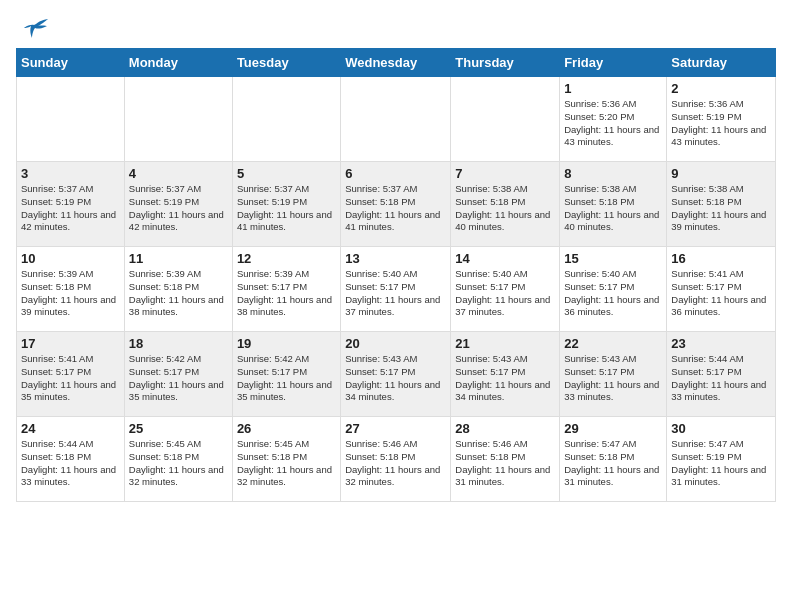  What do you see at coordinates (286, 460) in the screenshot?
I see `calendar-day-cell: 26Sunrise: 5:45 AMSunset: 5:18 PMDayligh…` at bounding box center [286, 460].